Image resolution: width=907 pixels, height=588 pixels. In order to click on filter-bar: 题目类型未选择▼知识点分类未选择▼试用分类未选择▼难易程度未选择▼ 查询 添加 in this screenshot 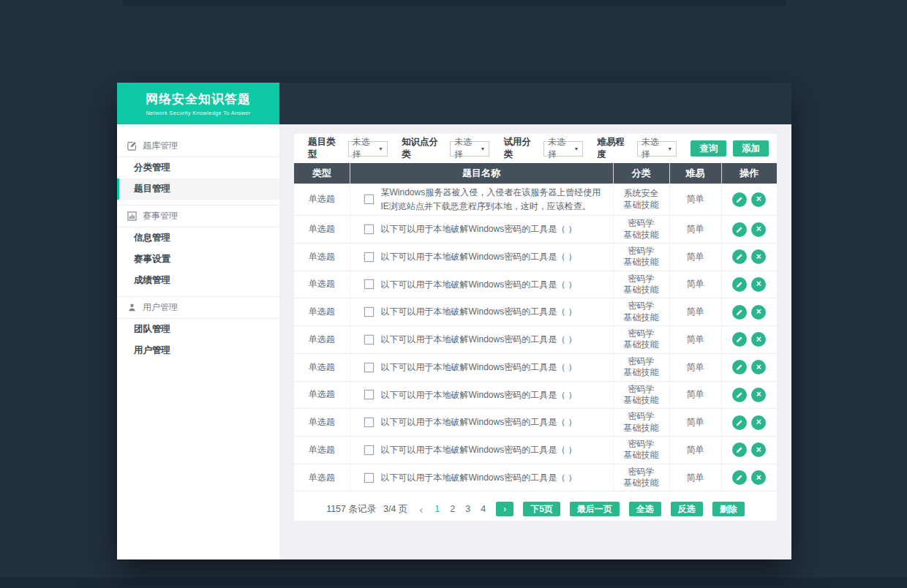, I will do `click(535, 148)`.